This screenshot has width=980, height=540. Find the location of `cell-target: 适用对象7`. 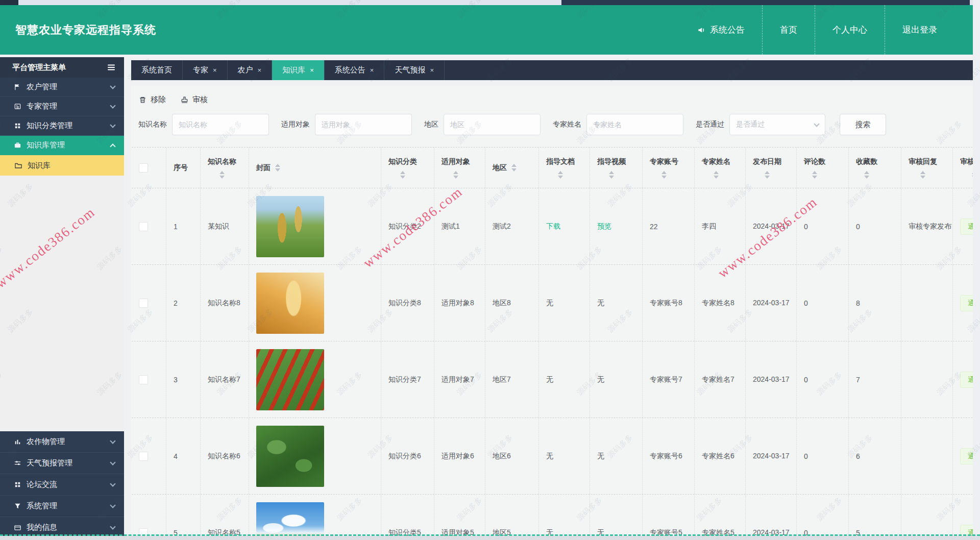

cell-target: 适用对象7 is located at coordinates (459, 380).